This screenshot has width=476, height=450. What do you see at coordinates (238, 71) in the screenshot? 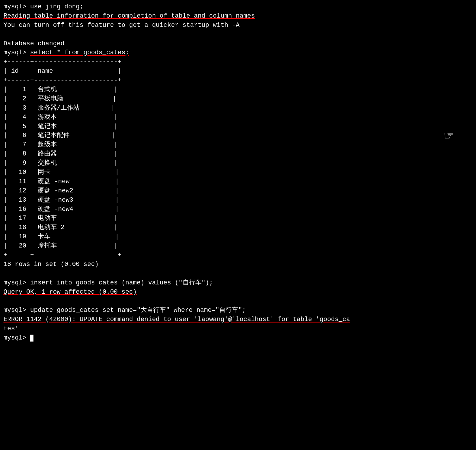
I see `terminal-line-header: | id | name |` at bounding box center [238, 71].